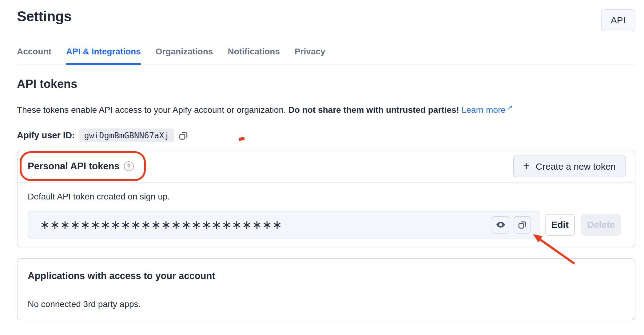  Describe the element at coordinates (84, 304) in the screenshot. I see `applications-empty-text: No connected 3rd party apps.` at that location.